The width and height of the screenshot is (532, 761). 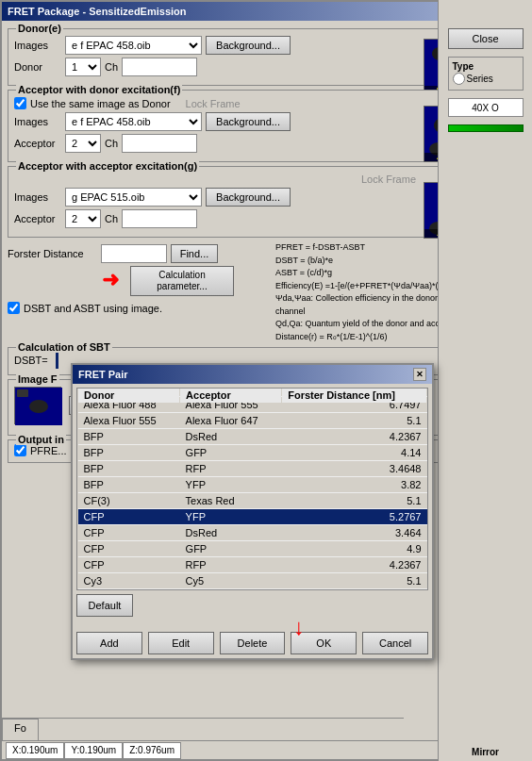 What do you see at coordinates (355, 534) in the screenshot?
I see `distance-cell: 3.464` at bounding box center [355, 534].